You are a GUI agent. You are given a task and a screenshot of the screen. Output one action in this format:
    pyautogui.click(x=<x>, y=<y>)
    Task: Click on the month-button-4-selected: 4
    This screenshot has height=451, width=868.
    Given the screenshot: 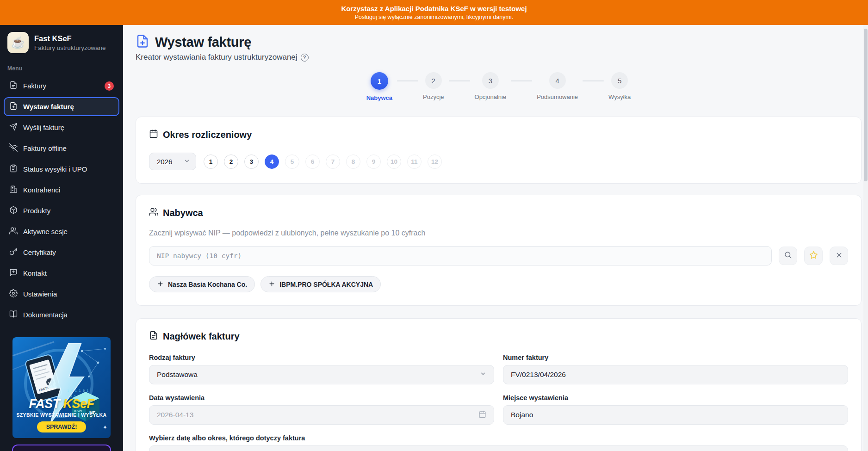 What is the action you would take?
    pyautogui.click(x=272, y=162)
    